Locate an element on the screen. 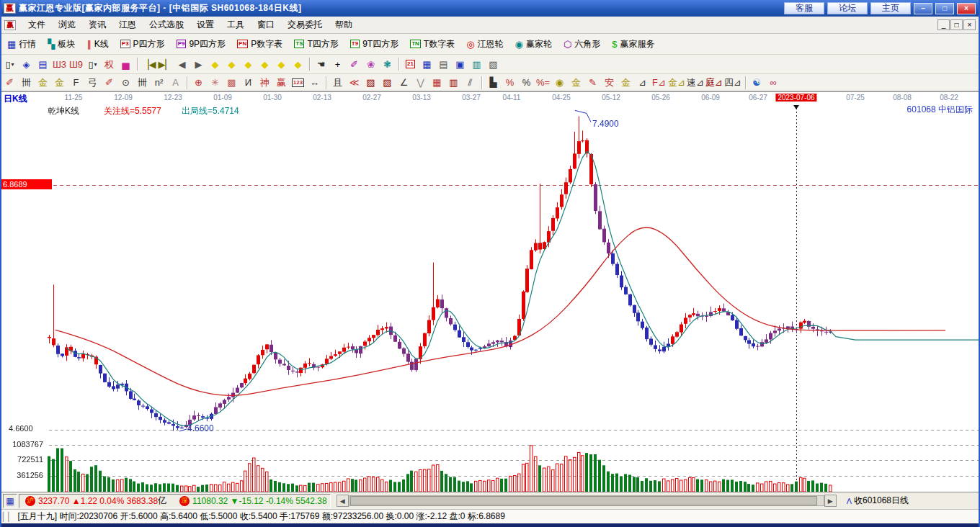  tool-k-mark: И is located at coordinates (248, 83).